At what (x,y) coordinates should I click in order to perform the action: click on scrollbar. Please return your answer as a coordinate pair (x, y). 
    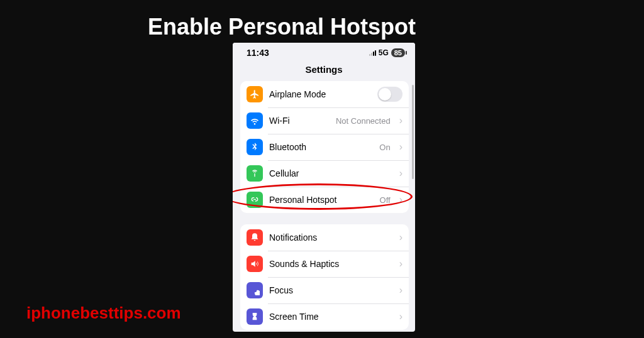
    Looking at the image, I should click on (413, 132).